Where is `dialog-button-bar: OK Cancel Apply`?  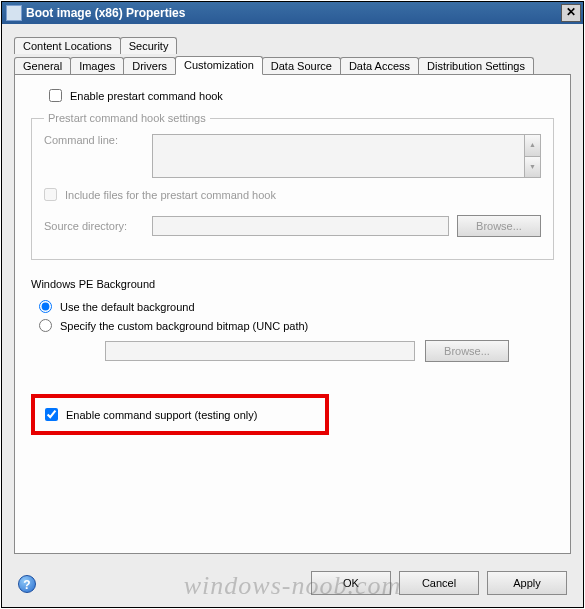
dialog-button-bar: OK Cancel Apply is located at coordinates (439, 583).